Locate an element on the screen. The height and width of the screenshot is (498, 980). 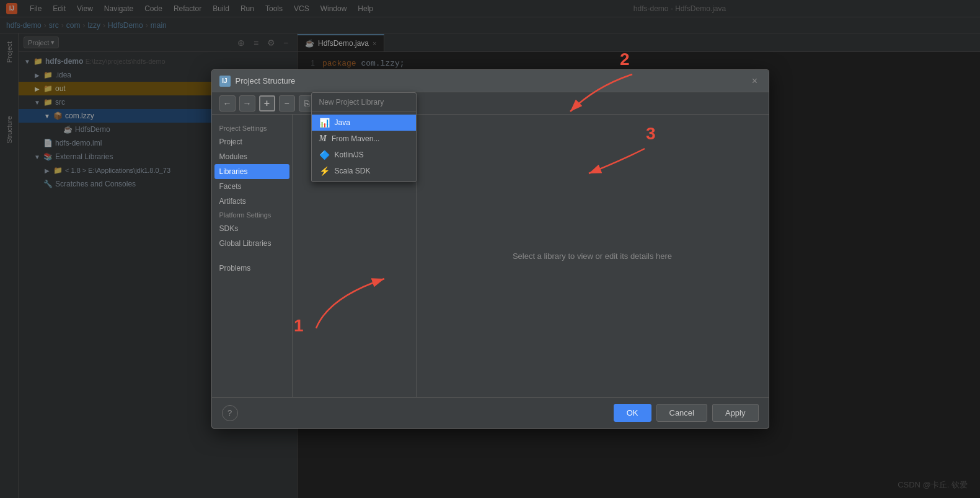
forward-button: → is located at coordinates (247, 103).